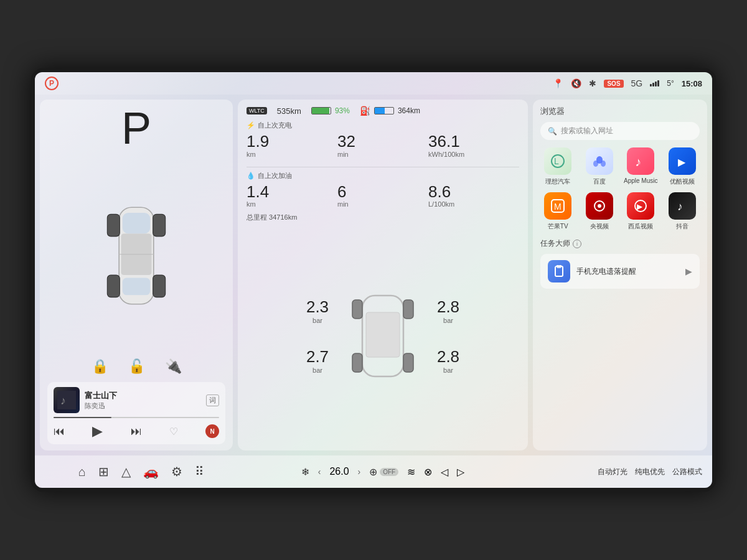 The width and height of the screenshot is (747, 560). I want to click on car-image-area, so click(136, 256).